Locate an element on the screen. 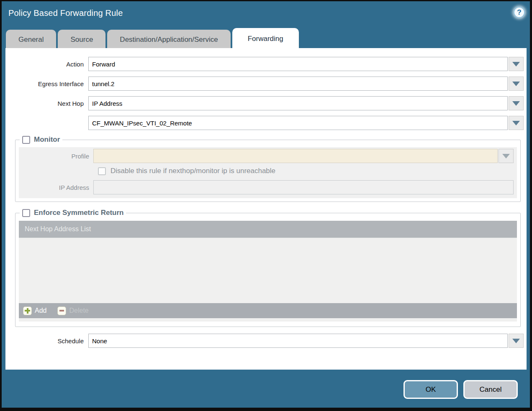 The width and height of the screenshot is (532, 411). ok-button: OK is located at coordinates (431, 390).